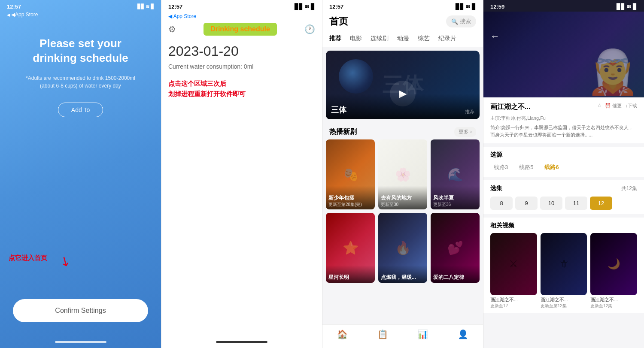 This screenshot has height=348, width=644. What do you see at coordinates (14, 7) in the screenshot?
I see `status-time-p1: 12:57` at bounding box center [14, 7].